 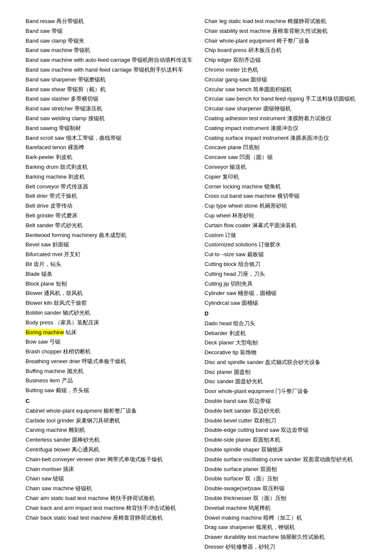 What do you see at coordinates (111, 342) in the screenshot?
I see `list-item: Bow saw 弓锯` at bounding box center [111, 342].